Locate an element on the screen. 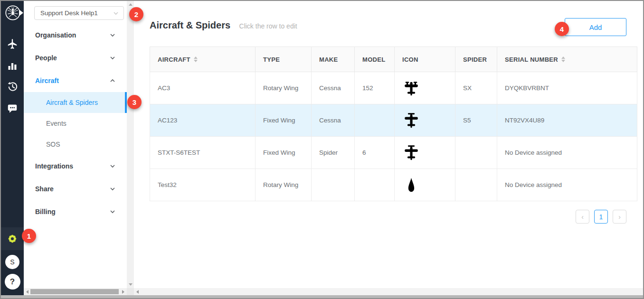  table-row: STXT-S6TEST Fixed Wing Spider 6 No Devic… is located at coordinates (394, 153).